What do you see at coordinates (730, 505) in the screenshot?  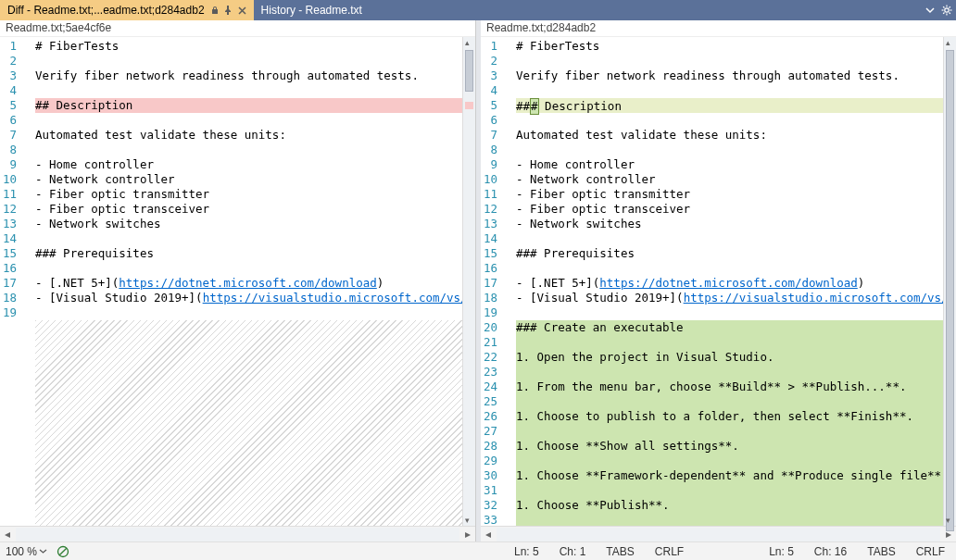 I see `code-line: 1. Choose **Publish**.` at bounding box center [730, 505].